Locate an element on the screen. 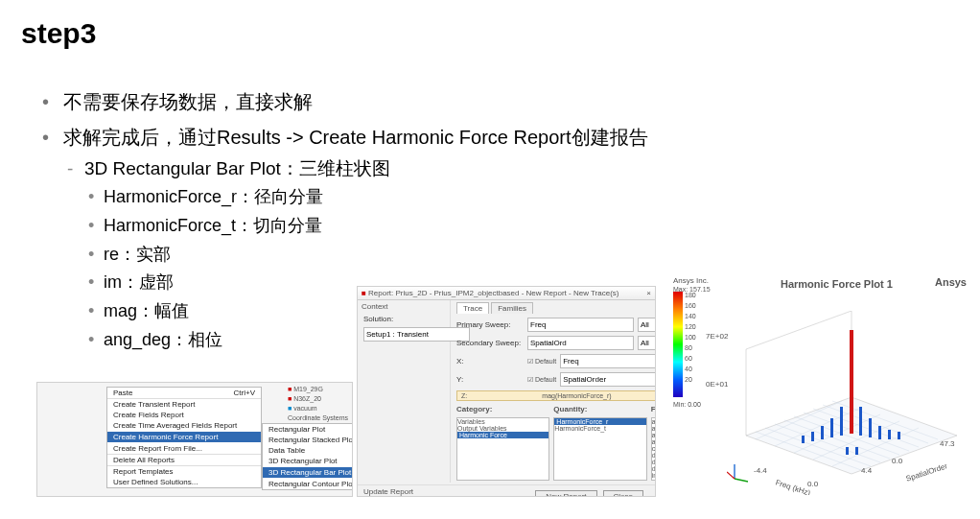 This screenshot has height=519, width=980. context-menu: PasteCtrl+V Create Transient Report Crea… is located at coordinates (184, 437).